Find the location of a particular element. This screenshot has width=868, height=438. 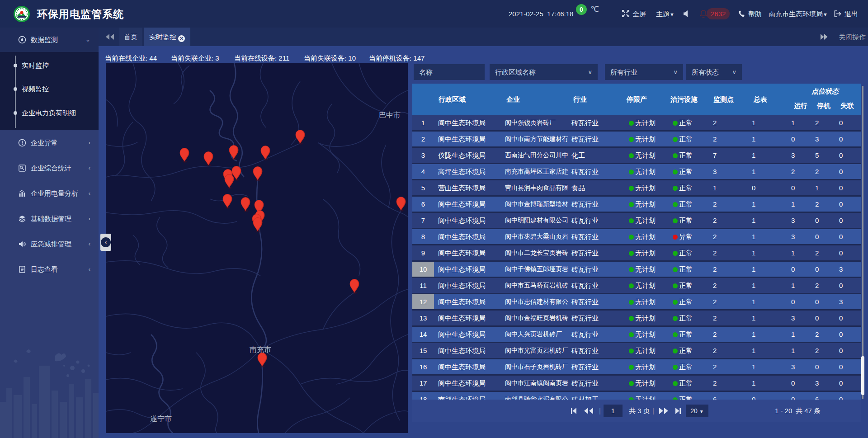

svg-text: 巴中市 is located at coordinates (390, 115).